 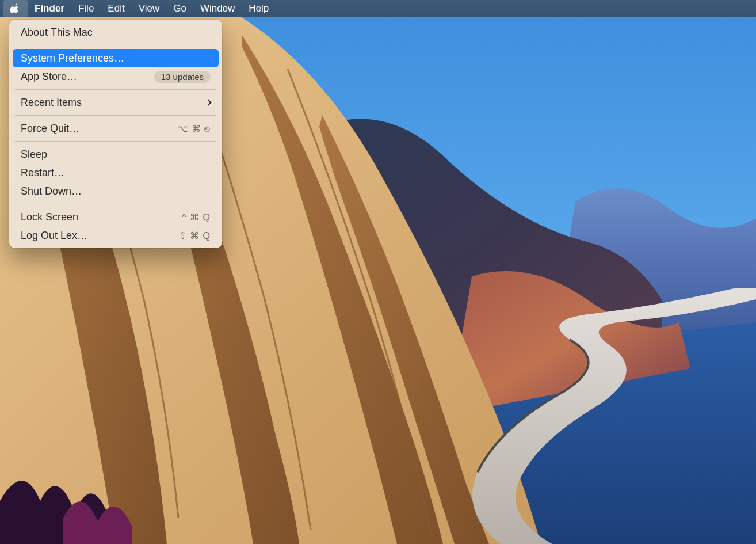 I want to click on menu-item-label: Force Quit…, so click(x=50, y=129).